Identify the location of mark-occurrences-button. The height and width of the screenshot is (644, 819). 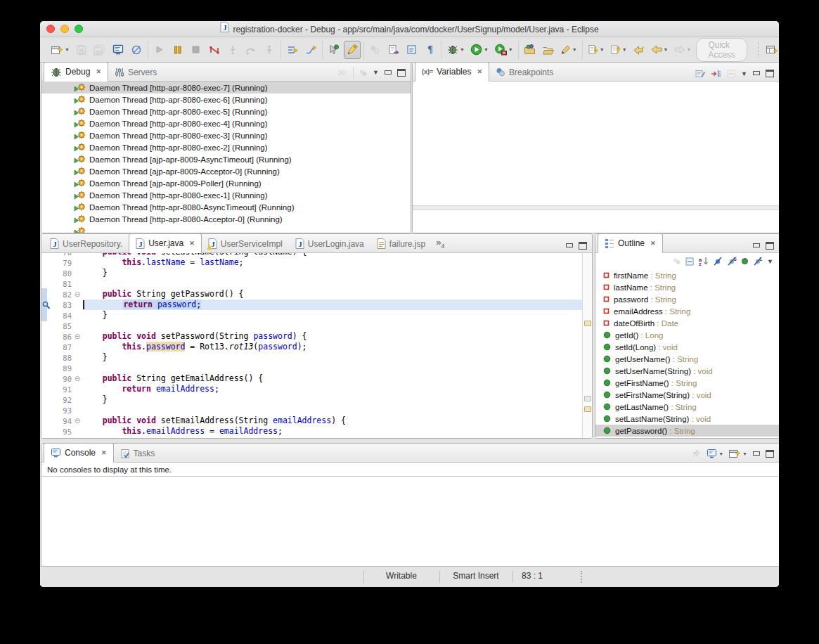
(352, 50).